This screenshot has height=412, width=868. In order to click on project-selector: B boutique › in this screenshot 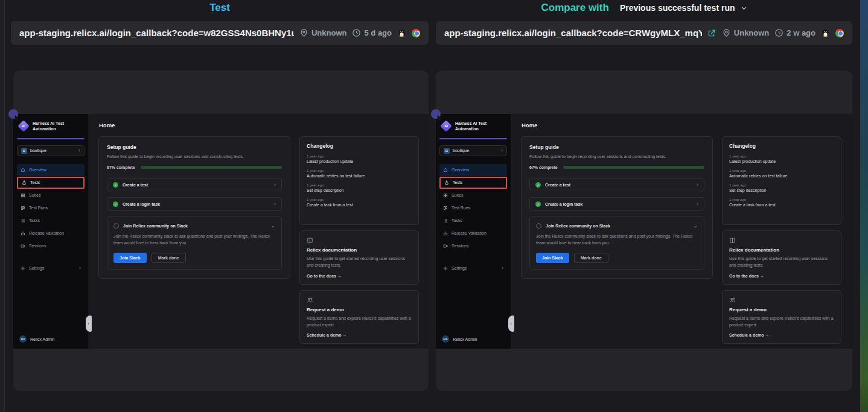, I will do `click(51, 151)`.